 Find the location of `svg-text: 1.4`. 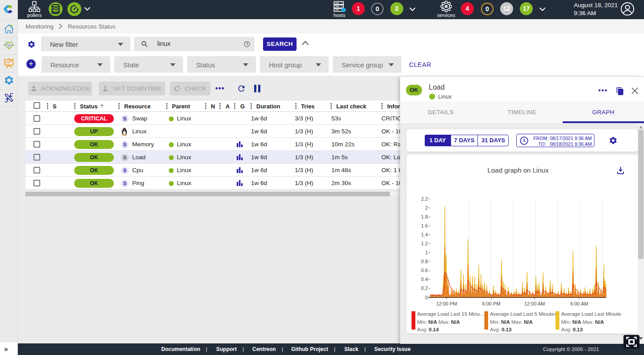

svg-text: 1.4 is located at coordinates (424, 235).